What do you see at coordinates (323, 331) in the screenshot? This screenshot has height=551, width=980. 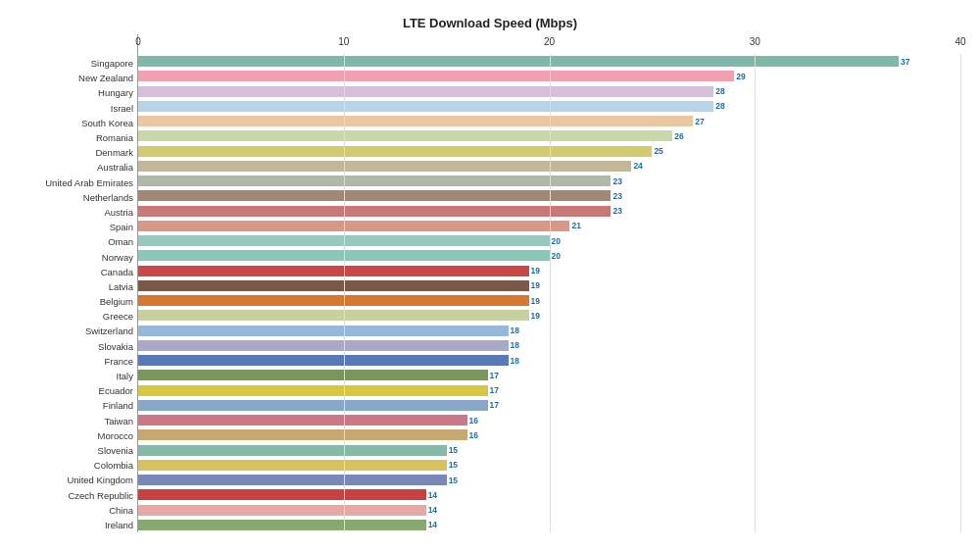 I see `bar-switzerland` at bounding box center [323, 331].